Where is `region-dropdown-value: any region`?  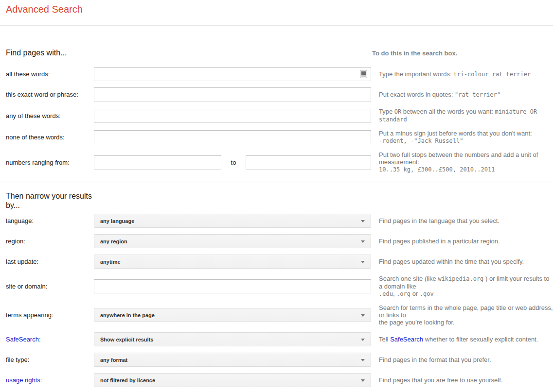
region-dropdown-value: any region is located at coordinates (114, 241).